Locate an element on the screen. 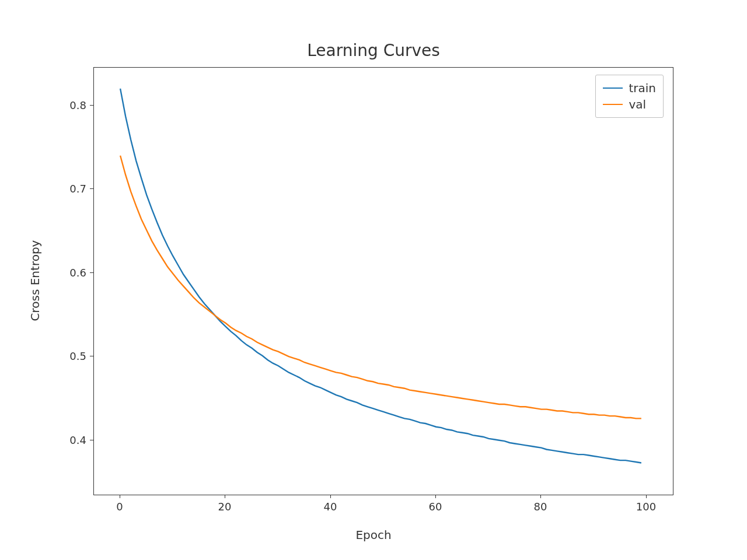 This screenshot has width=747, height=560. chart-title: Learning Curves is located at coordinates (374, 50).